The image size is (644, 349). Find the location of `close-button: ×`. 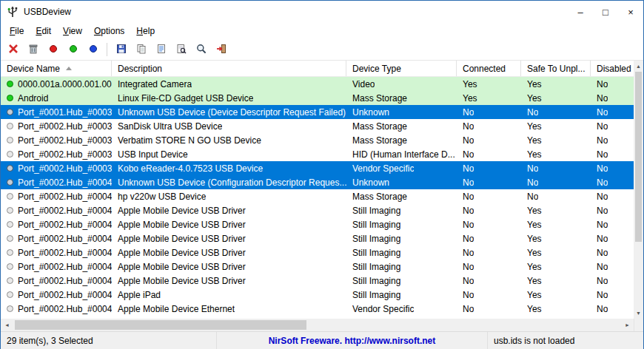

close-button: × is located at coordinates (631, 12).